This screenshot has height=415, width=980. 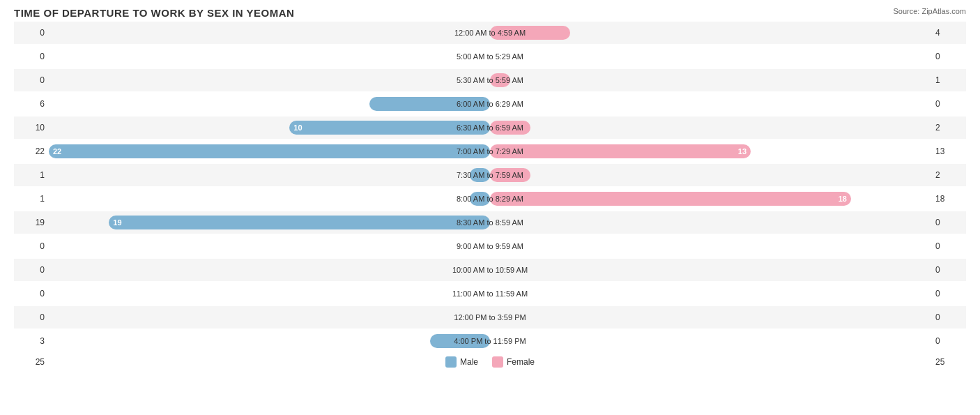 What do you see at coordinates (490, 341) in the screenshot?
I see `bars-center: 4:00 PM to 11:59 PM` at bounding box center [490, 341].